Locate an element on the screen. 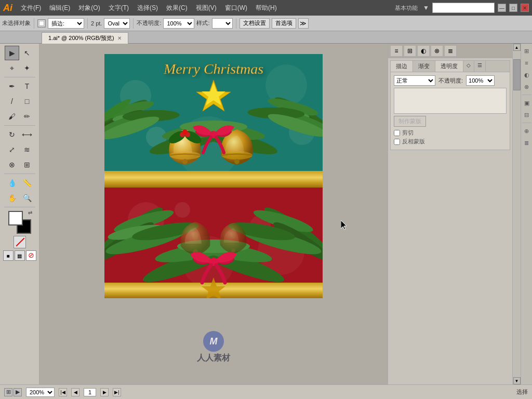  menu-select: 选择(S) is located at coordinates (148, 8).